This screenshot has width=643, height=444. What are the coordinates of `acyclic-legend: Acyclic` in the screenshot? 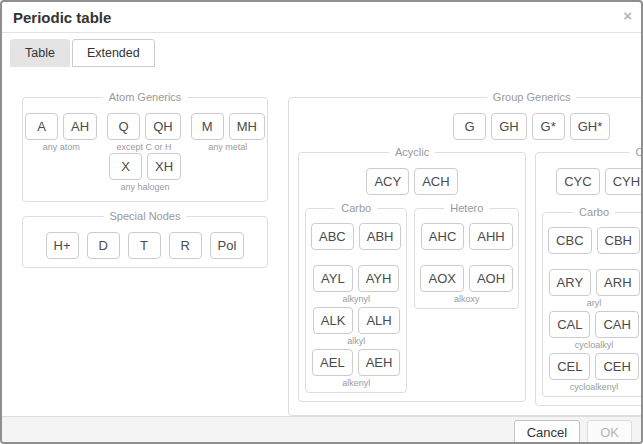 It's located at (412, 152).